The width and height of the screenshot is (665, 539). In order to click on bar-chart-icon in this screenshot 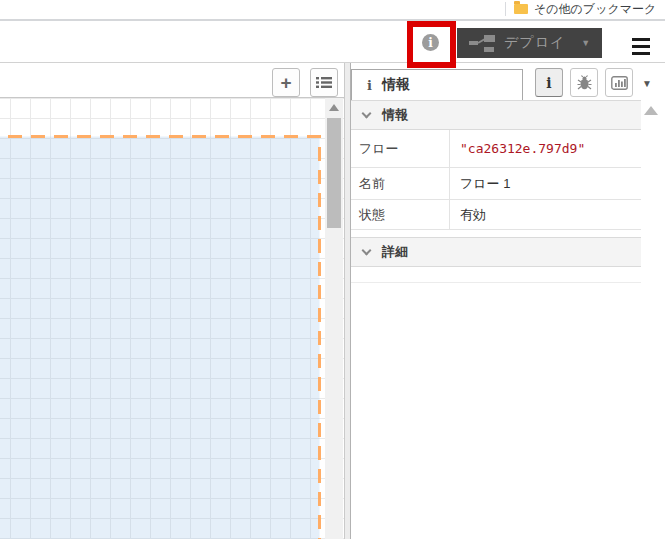, I will do `click(620, 83)`.